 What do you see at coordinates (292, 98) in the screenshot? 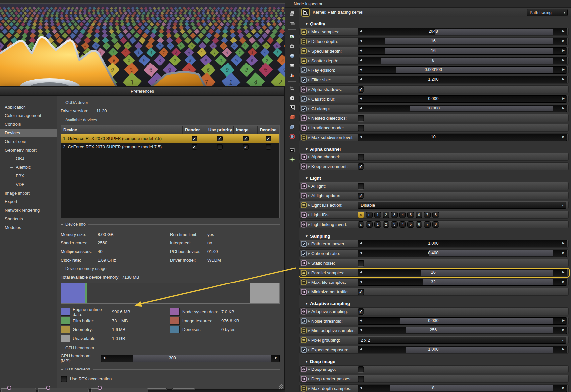
I see `clock-icon` at bounding box center [292, 98].